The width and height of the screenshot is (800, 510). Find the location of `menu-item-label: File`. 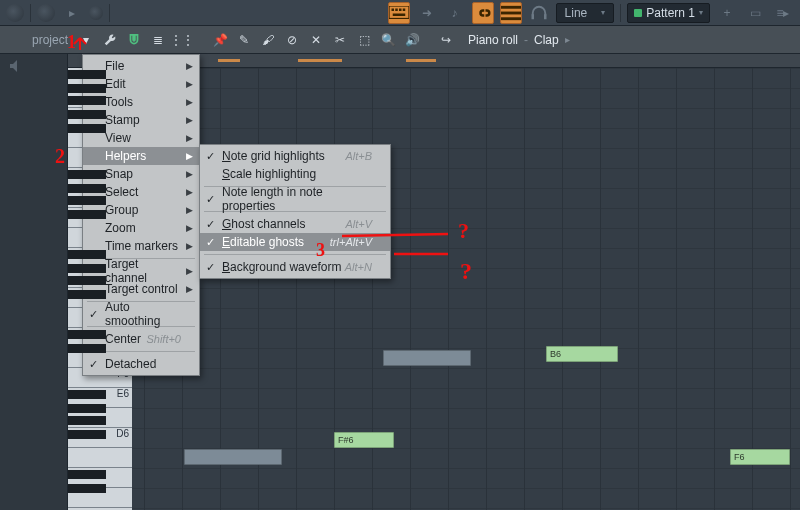

menu-item-label: File is located at coordinates (114, 66).